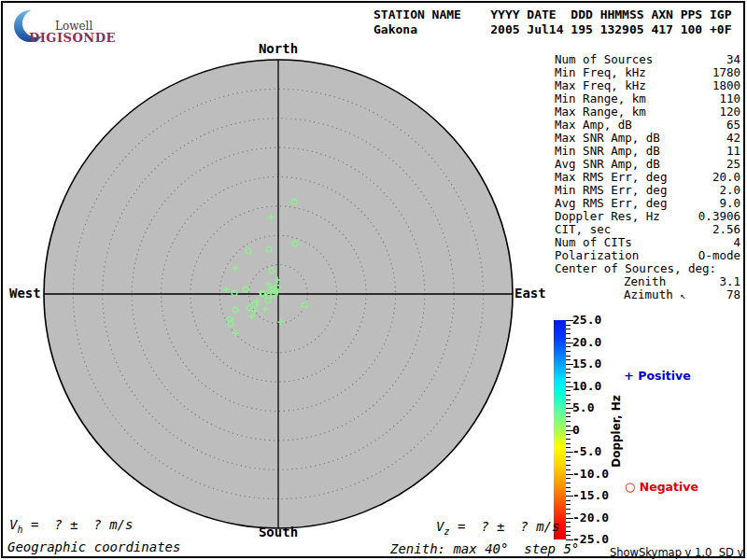  What do you see at coordinates (586, 452) in the screenshot?
I see `colorbar-tick-label: -5.0` at bounding box center [586, 452].